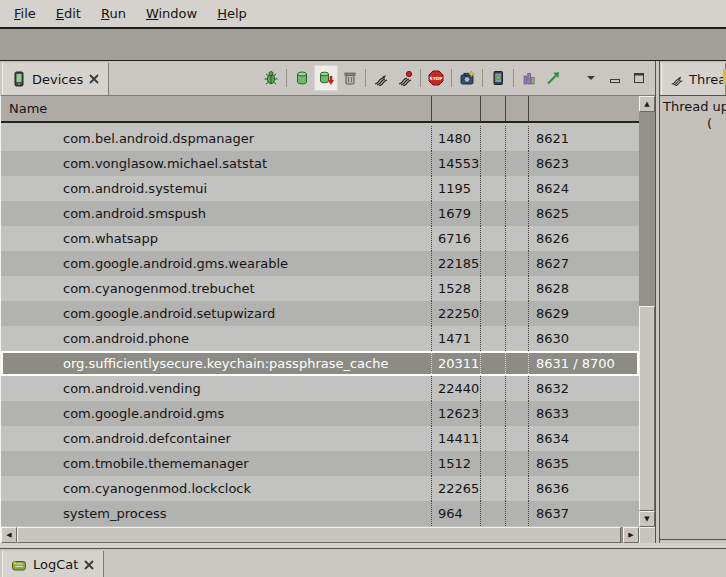  I want to click on toolbar-separator, so click(482, 78).